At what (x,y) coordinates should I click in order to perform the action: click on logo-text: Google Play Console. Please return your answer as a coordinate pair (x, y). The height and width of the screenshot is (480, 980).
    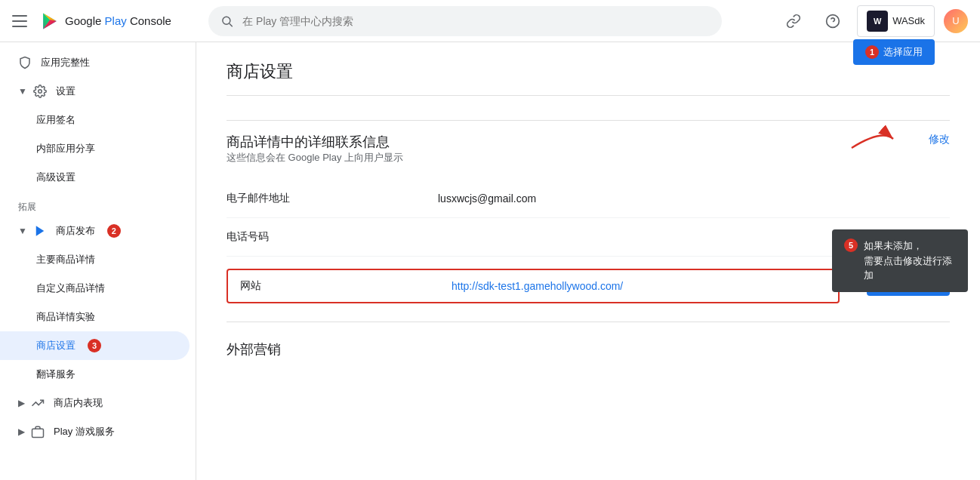
    Looking at the image, I should click on (118, 21).